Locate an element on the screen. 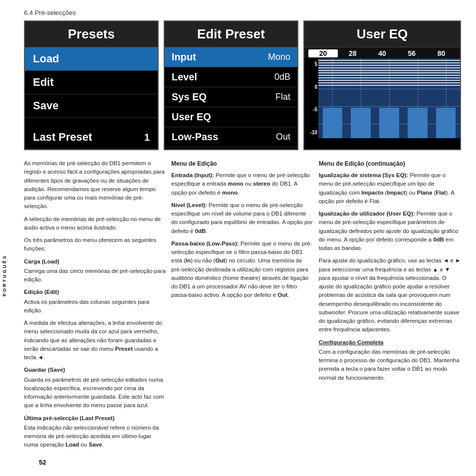 The height and width of the screenshot is (476, 476). col2-p2: Nível (Level): Permite que o menu de pré… is located at coordinates (242, 219).